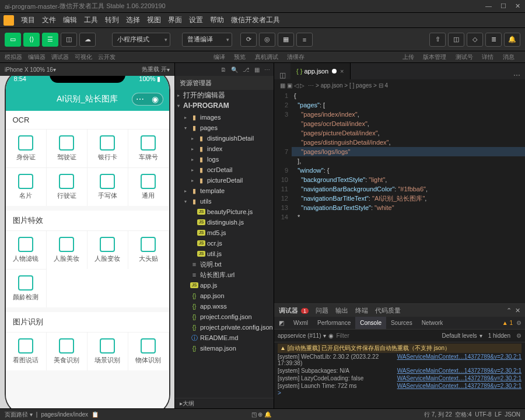  I want to click on code-line: ],, so click(408, 161).